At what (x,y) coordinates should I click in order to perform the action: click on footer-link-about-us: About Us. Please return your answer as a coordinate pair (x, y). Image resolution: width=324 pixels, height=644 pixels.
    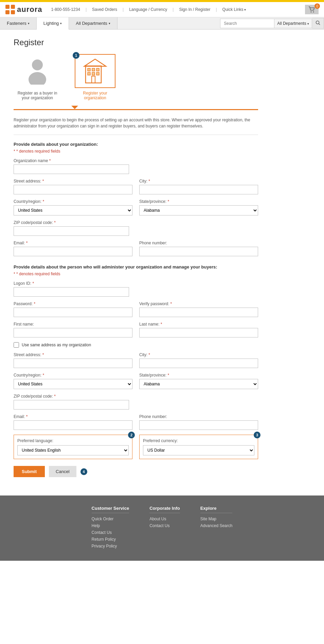
    Looking at the image, I should click on (165, 519).